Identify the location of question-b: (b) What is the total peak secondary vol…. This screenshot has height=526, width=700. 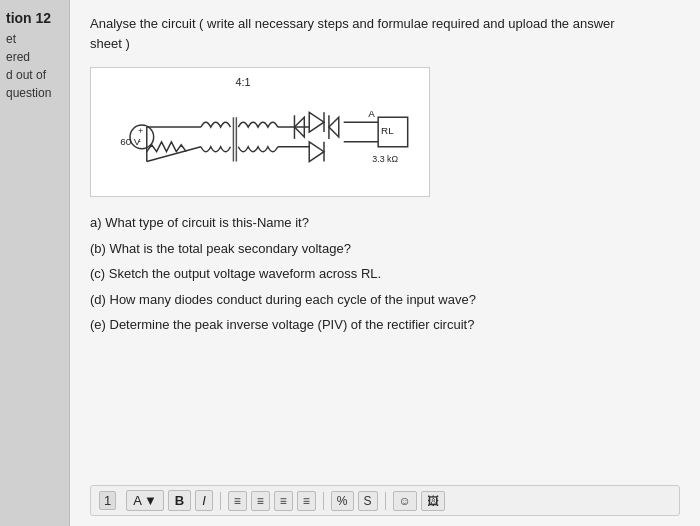
(385, 249).